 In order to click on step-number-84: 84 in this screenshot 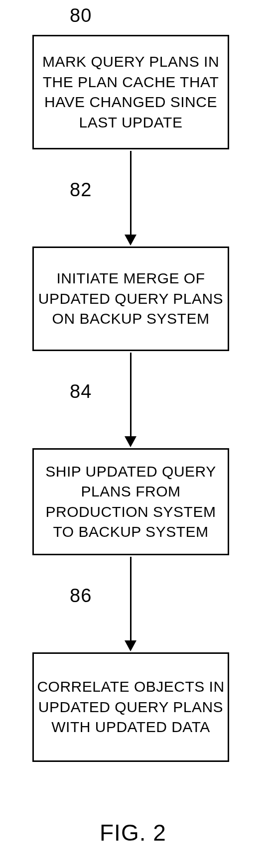, I will do `click(81, 391)`.